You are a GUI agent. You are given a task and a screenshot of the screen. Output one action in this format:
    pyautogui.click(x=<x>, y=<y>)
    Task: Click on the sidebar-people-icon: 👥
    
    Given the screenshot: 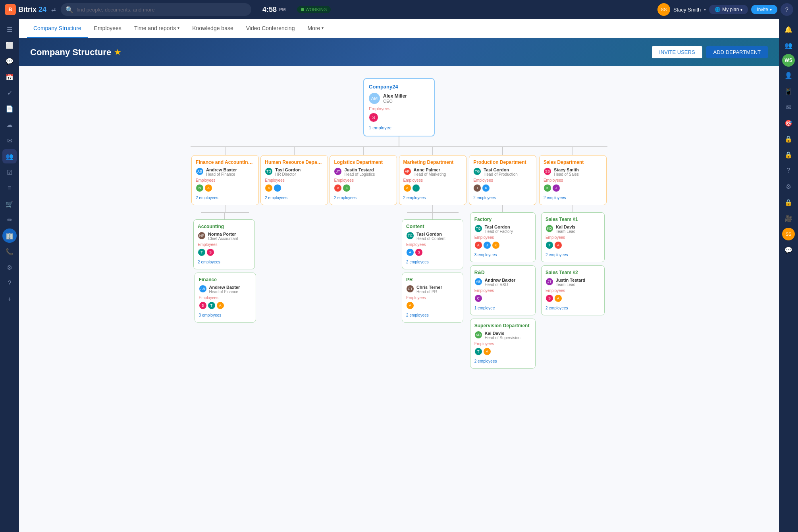 What is the action you would take?
    pyautogui.click(x=10, y=156)
    